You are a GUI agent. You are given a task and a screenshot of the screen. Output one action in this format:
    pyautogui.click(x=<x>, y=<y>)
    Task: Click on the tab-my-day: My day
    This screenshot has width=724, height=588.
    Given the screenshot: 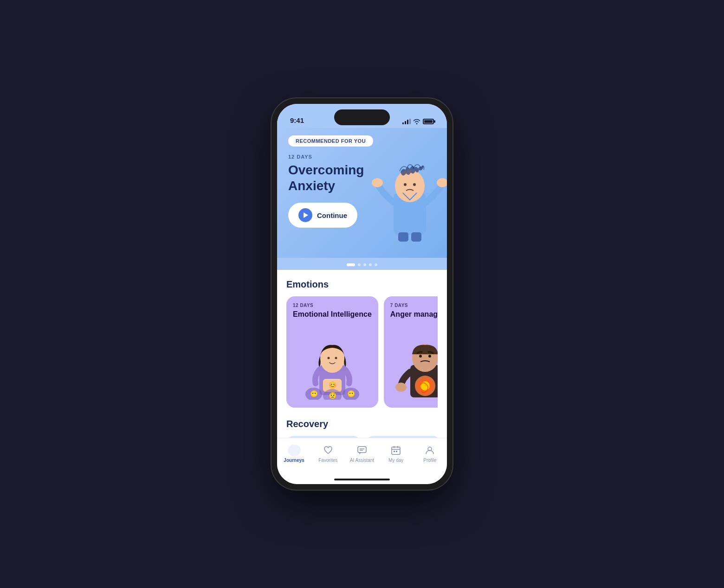 What is the action you would take?
    pyautogui.click(x=396, y=454)
    